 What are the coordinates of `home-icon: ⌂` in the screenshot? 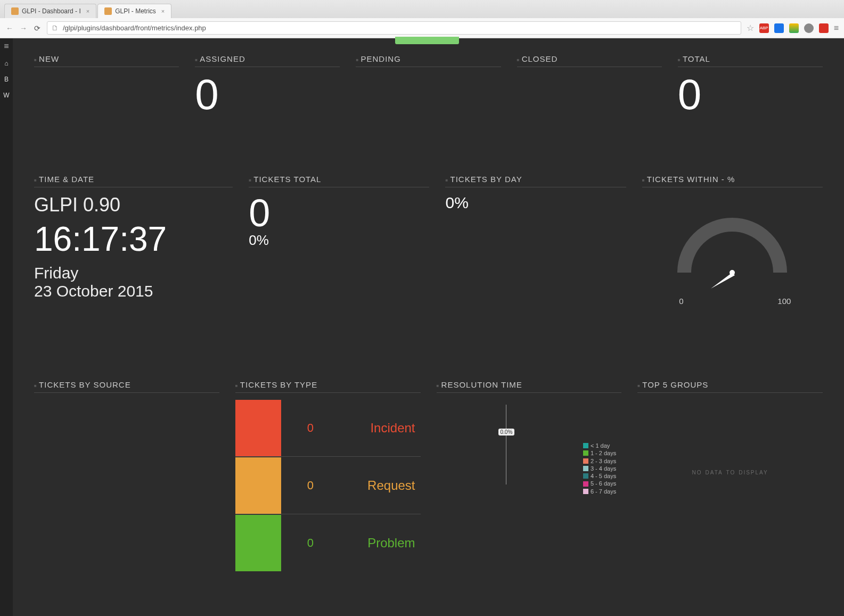 It's located at (6, 63).